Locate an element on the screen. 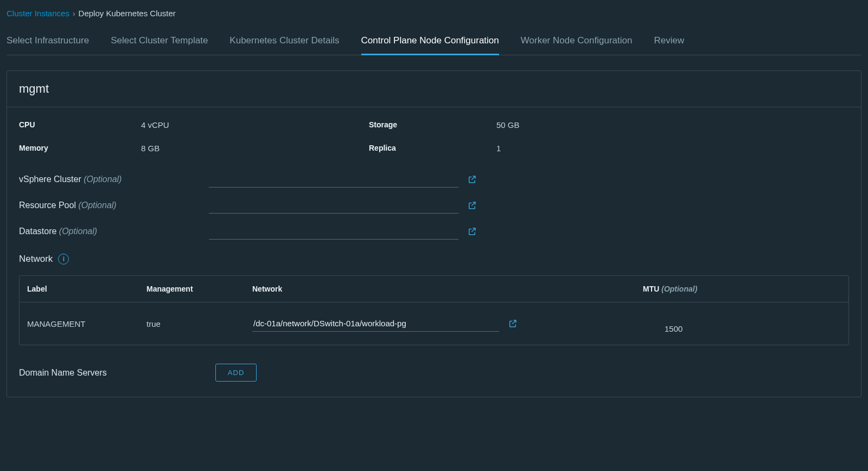  memory-value: 8 GB is located at coordinates (255, 149).